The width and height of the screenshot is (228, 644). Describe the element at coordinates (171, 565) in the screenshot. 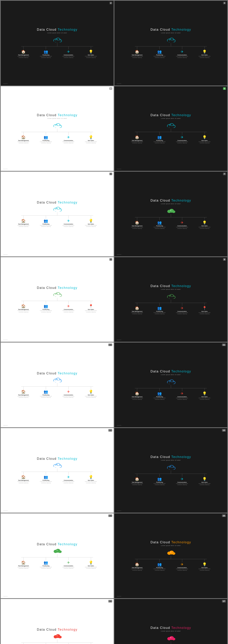

I see `hbar-15: 🏠Task ManagementLorem ipsum dolor sit am…` at that location.